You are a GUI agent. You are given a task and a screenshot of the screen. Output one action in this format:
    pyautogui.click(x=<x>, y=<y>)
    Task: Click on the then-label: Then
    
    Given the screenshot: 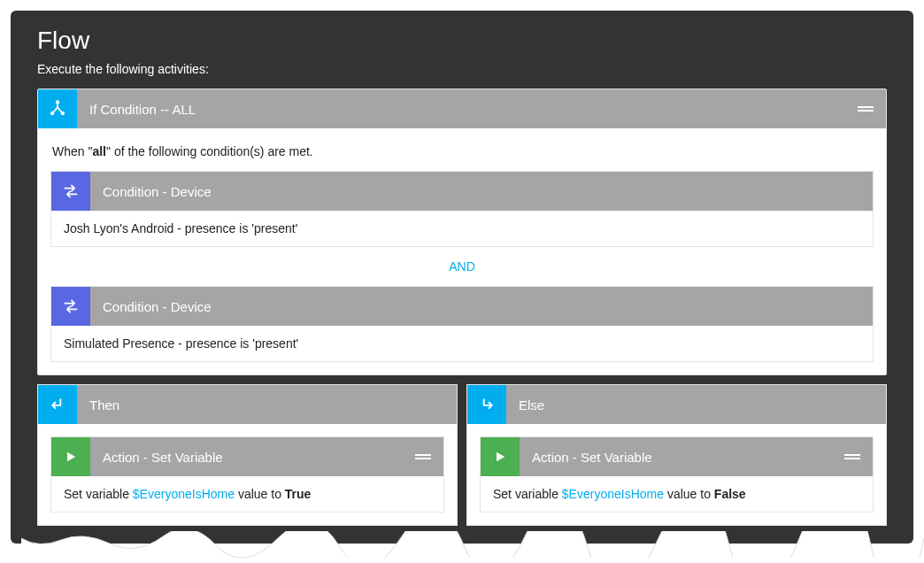 What is the action you would take?
    pyautogui.click(x=104, y=405)
    